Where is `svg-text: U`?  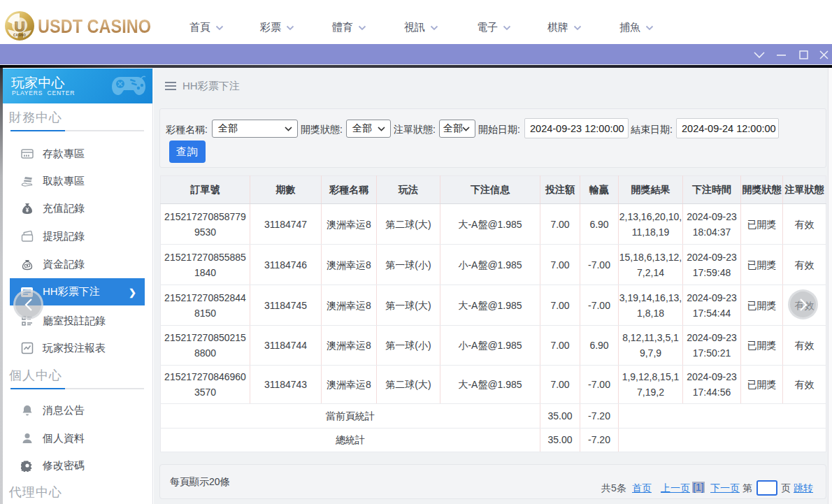 svg-text: U is located at coordinates (20, 27).